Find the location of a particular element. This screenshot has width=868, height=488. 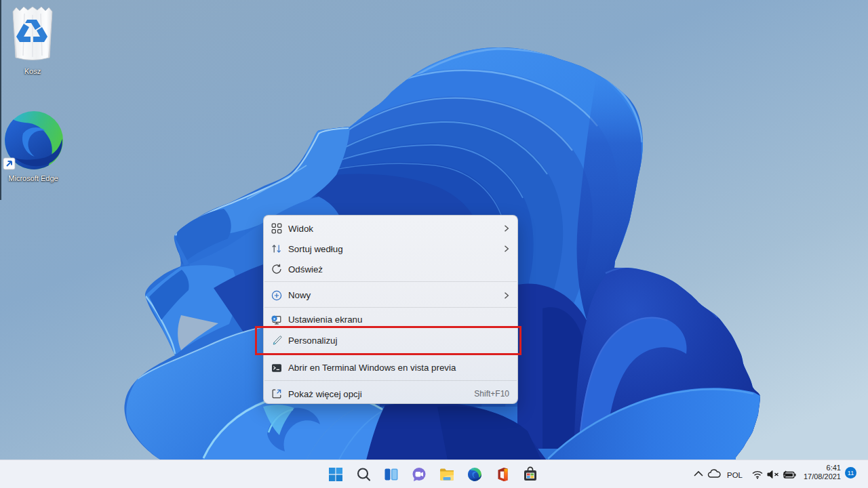

svg-text: POL is located at coordinates (735, 475).